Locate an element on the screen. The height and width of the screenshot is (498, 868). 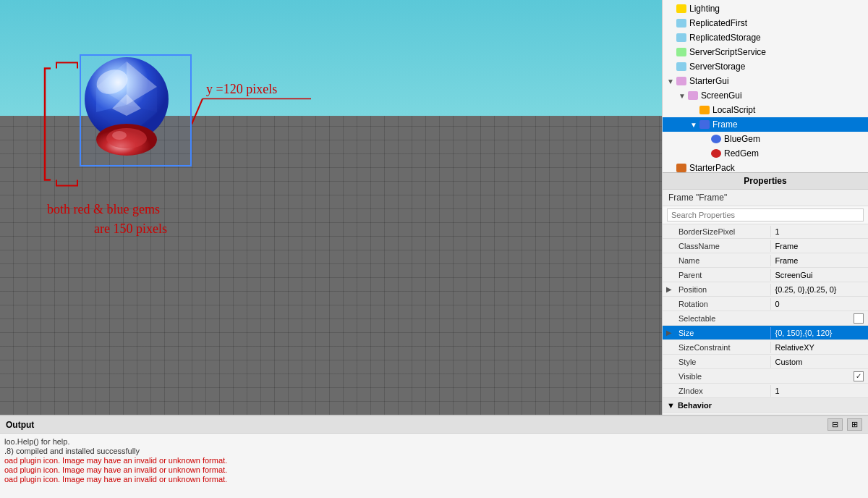
prop-row-name: NameFrame is located at coordinates (765, 261).